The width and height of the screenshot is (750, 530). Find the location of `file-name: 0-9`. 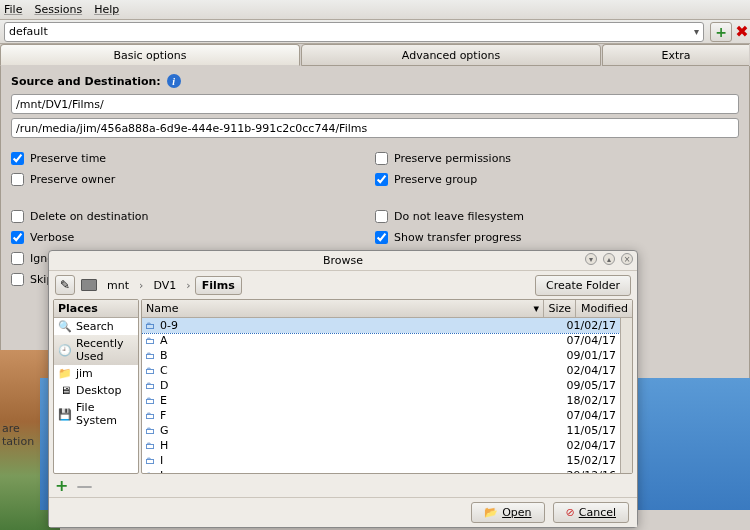

file-name: 0-9 is located at coordinates (345, 326).